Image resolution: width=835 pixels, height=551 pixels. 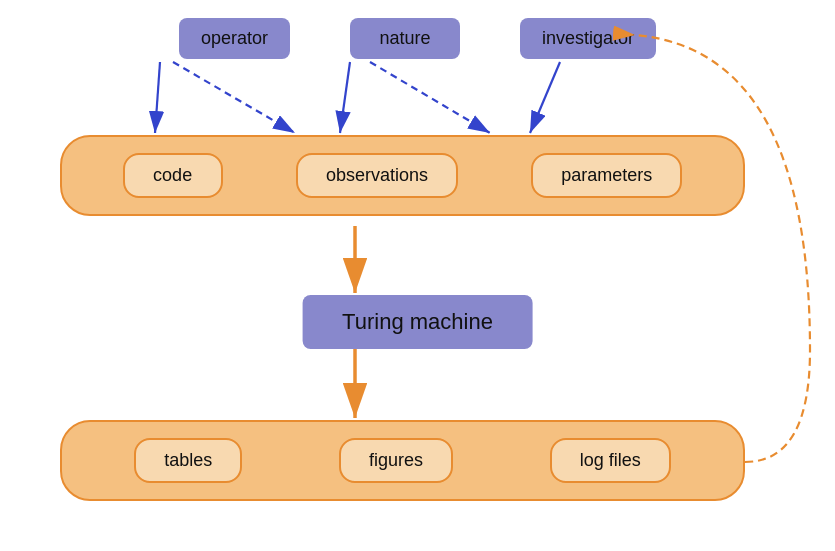 I want to click on output-container: tables figures log files, so click(x=402, y=460).